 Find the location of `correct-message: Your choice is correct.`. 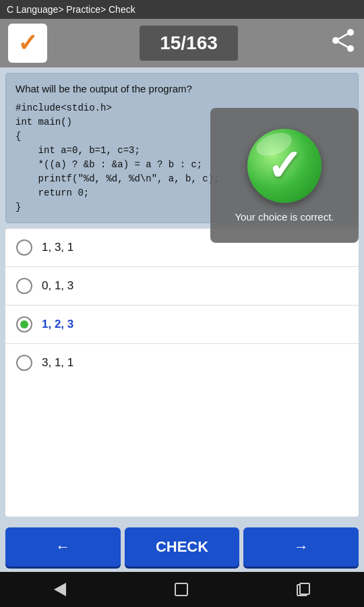

correct-message: Your choice is correct. is located at coordinates (284, 217).